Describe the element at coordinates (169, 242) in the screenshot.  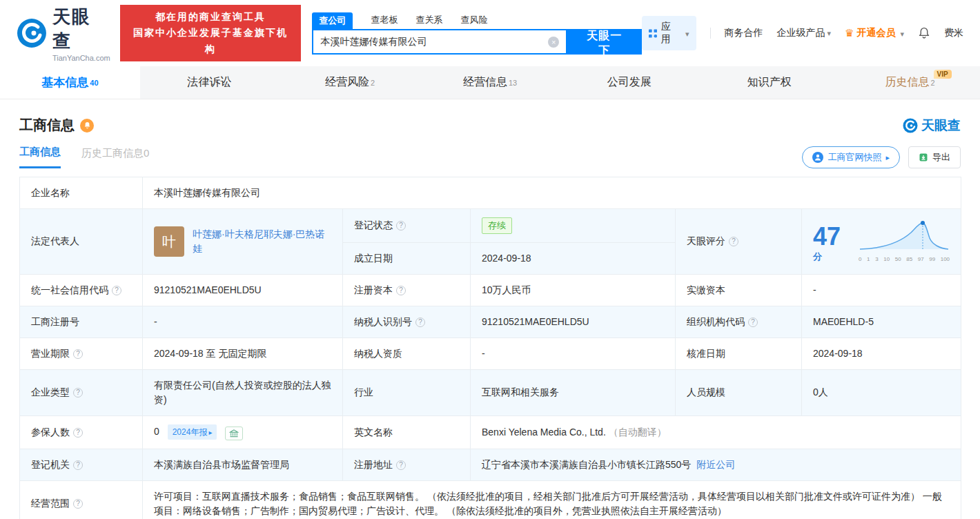
I see `legal-rep-avatar: 叶` at that location.